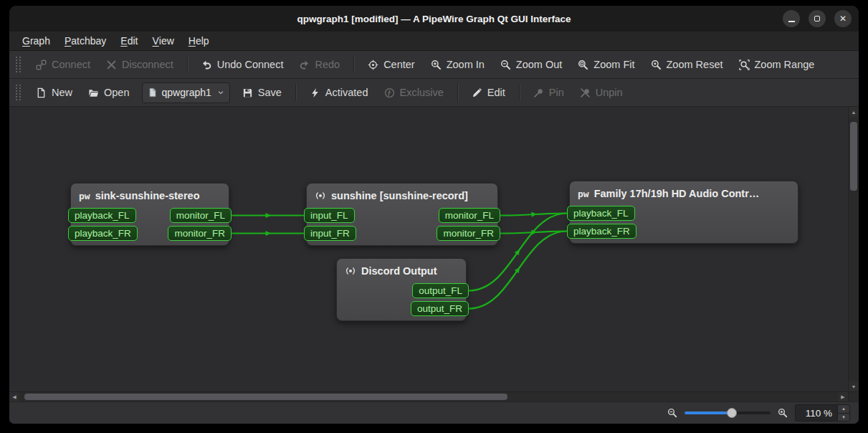 The height and width of the screenshot is (433, 868). I want to click on zoom-range-button: Zoom Range, so click(777, 65).